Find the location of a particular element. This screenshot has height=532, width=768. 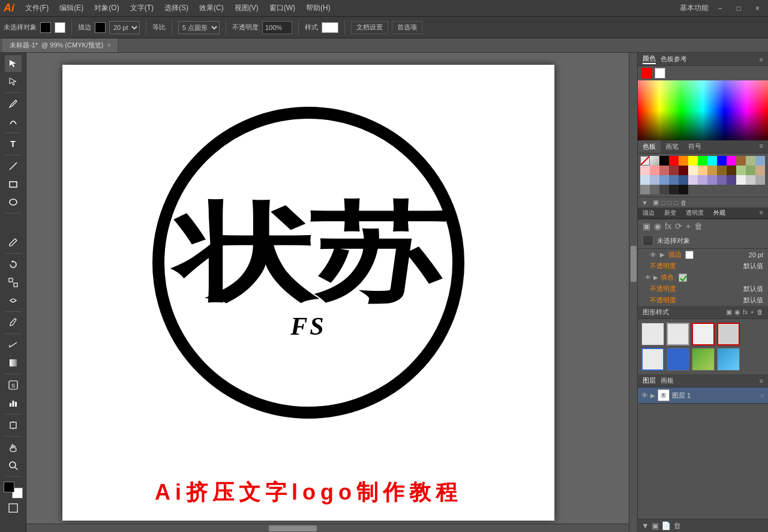

vertical-scroll-thumb is located at coordinates (634, 264).